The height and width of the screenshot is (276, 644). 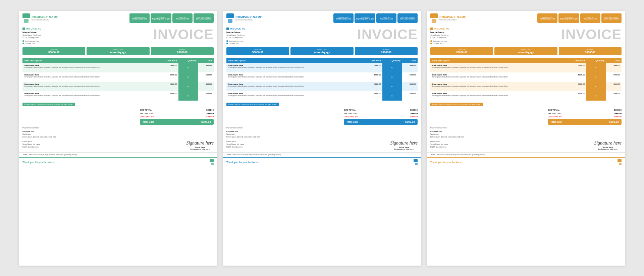 What do you see at coordinates (46, 36) in the screenshot?
I see `invoice-to-left: INVOICE TO Name Here Street Name, City N…` at bounding box center [46, 36].